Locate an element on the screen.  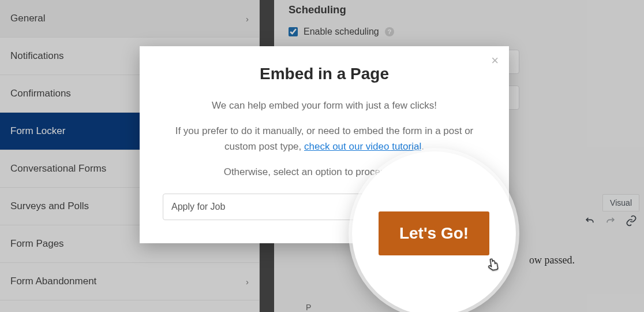
sidebar-item-label: Form Locker is located at coordinates (38, 131).